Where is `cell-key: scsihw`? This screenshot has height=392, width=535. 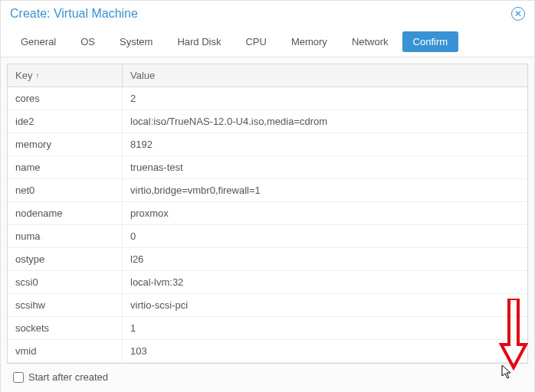
cell-key: scsihw is located at coordinates (65, 305).